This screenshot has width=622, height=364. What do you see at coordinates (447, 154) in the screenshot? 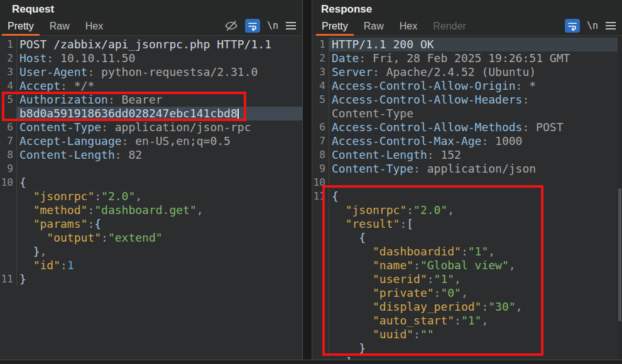
I see `code-token: 152` at bounding box center [447, 154].